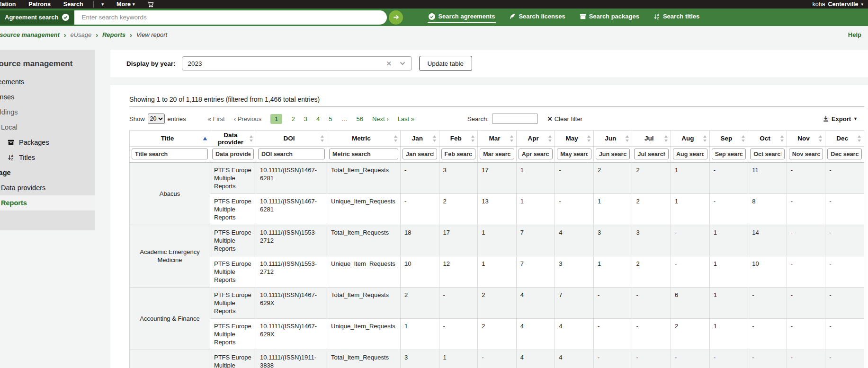 This screenshot has height=368, width=868. Describe the element at coordinates (806, 154) in the screenshot. I see `filter-input-nov` at that location.